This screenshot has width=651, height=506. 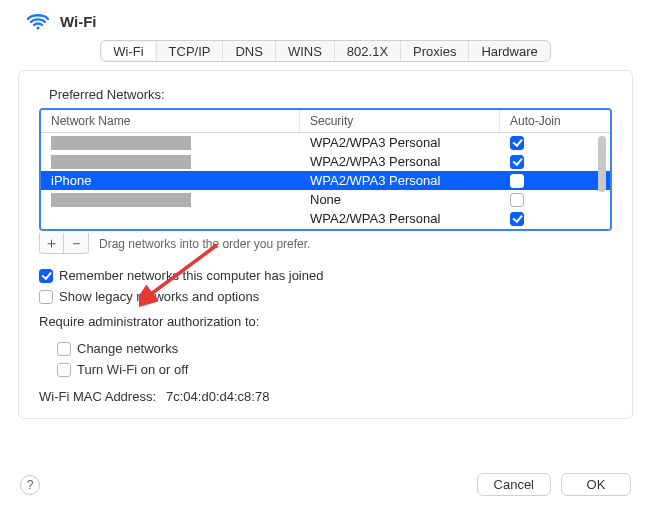 What do you see at coordinates (326, 322) in the screenshot?
I see `admin-auth-label: Require administrator authorization to:` at bounding box center [326, 322].